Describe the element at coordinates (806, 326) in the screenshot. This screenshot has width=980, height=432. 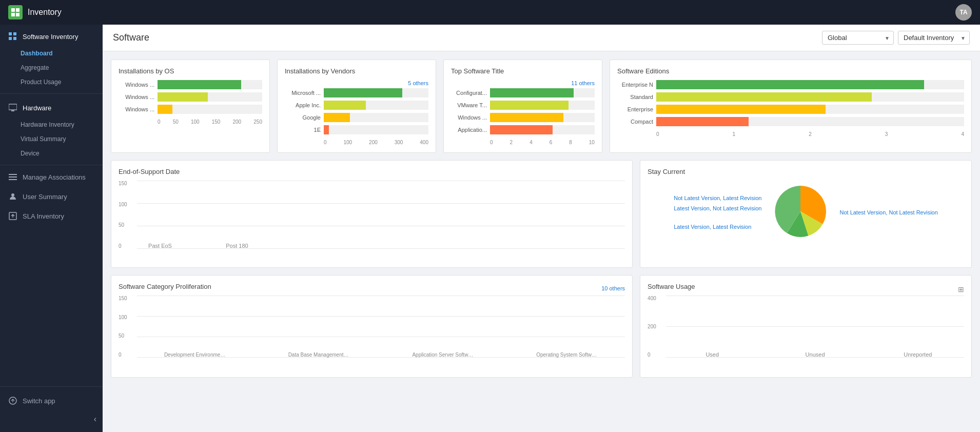
I see `chart-software-usage: Software Usage ⊞ 400 200 0` at that location.